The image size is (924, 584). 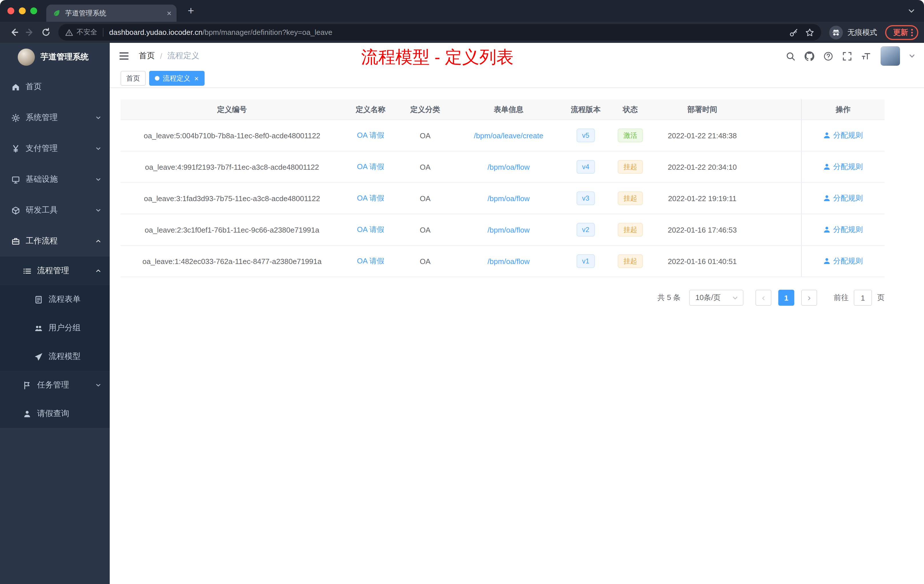 I want to click on reload-icon, so click(x=46, y=32).